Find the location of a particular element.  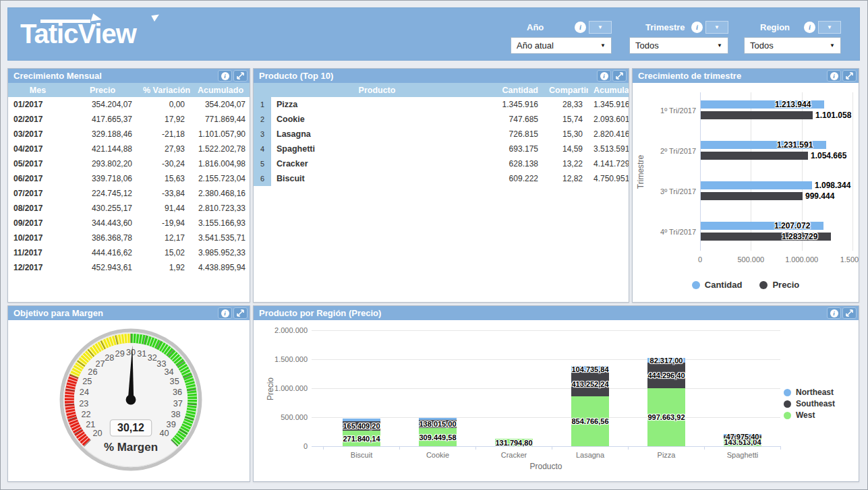

table-row: 01/2017354.204,070,00354.204,07 is located at coordinates (129, 104).